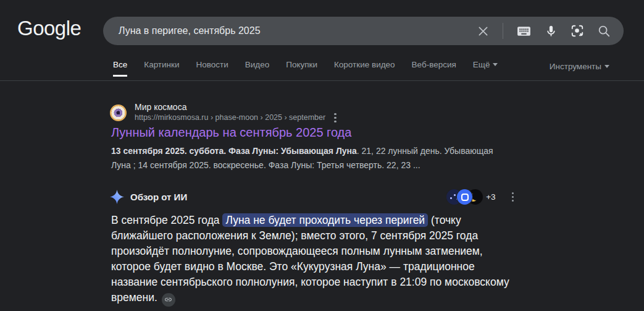  What do you see at coordinates (503, 31) in the screenshot?
I see `searchbar-divider` at bounding box center [503, 31].